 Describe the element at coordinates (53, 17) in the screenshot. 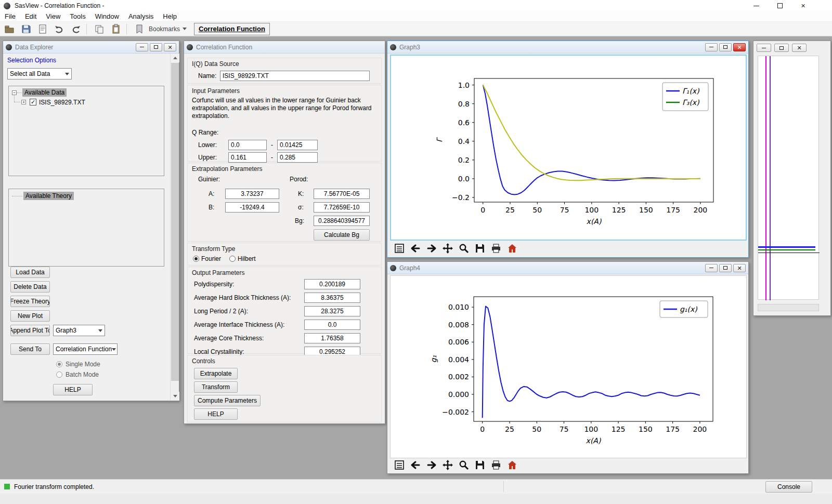

I see `menu-view: View` at that location.